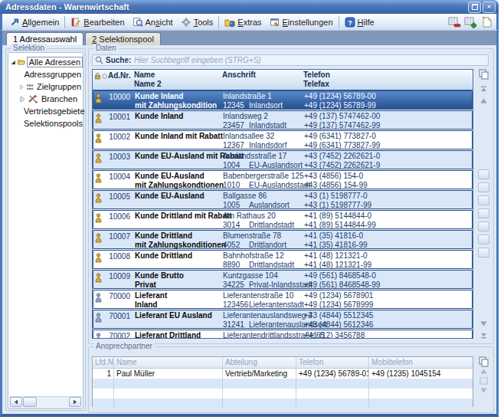  I want to click on search-input, so click(311, 60).